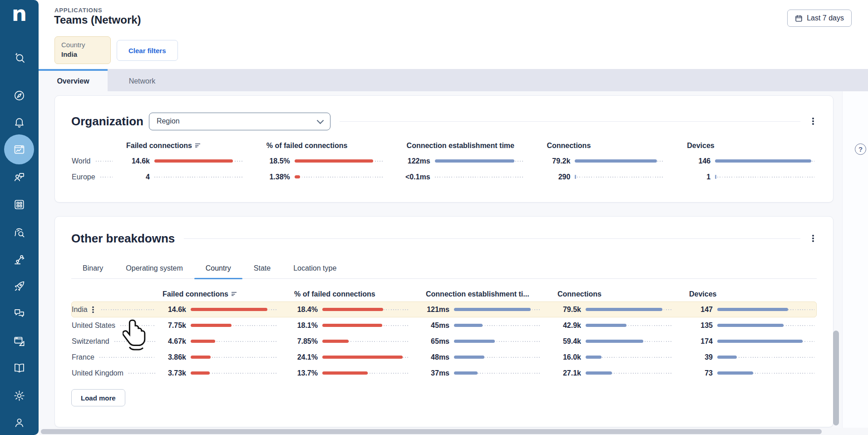 The image size is (868, 435). What do you see at coordinates (699, 373) in the screenshot?
I see `metric-value: 73` at bounding box center [699, 373].